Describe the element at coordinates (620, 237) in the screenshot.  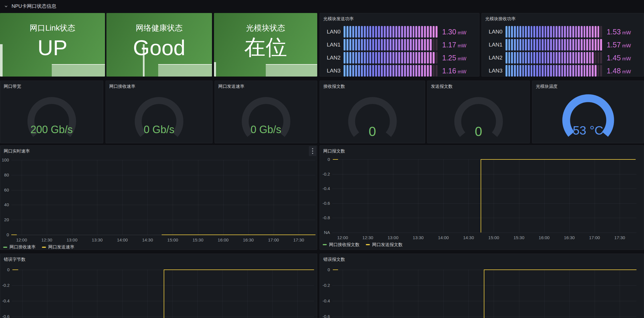
I see `x-axis-label: 17:30` at that location.